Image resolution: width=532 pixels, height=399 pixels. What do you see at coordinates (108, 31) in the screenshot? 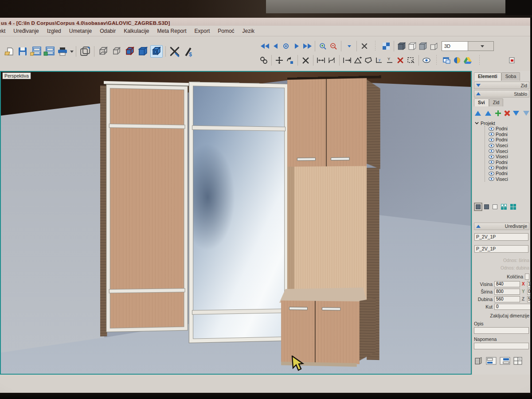
I see `menu-odabir: Odabir` at bounding box center [108, 31].